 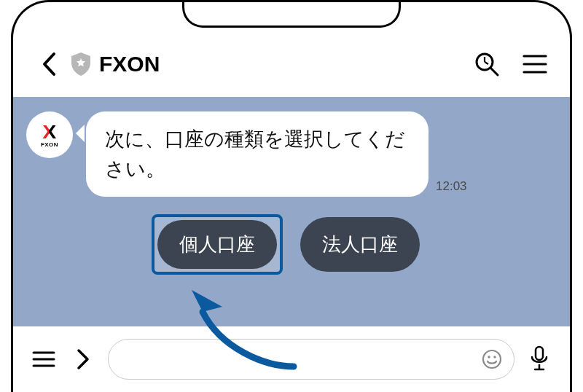 I want to click on message-text: 次に、口座の種類を選択してください。, so click(x=255, y=154).